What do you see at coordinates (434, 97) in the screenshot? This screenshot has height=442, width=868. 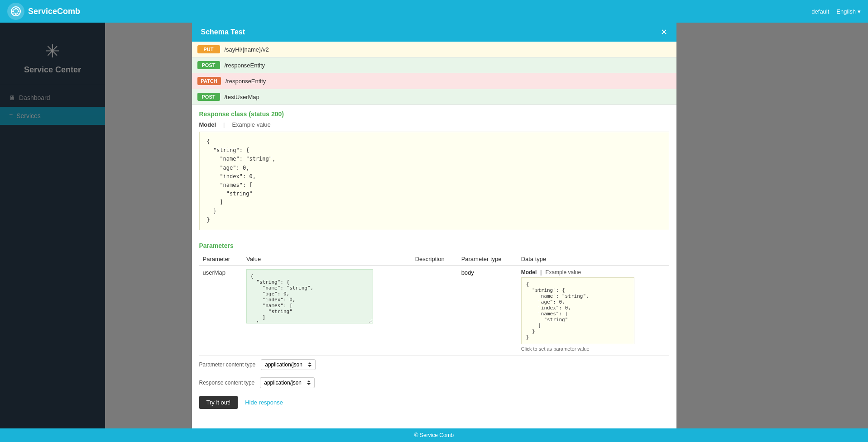 I see `endpoint-row-post-2: POST /testUserMap` at bounding box center [434, 97].